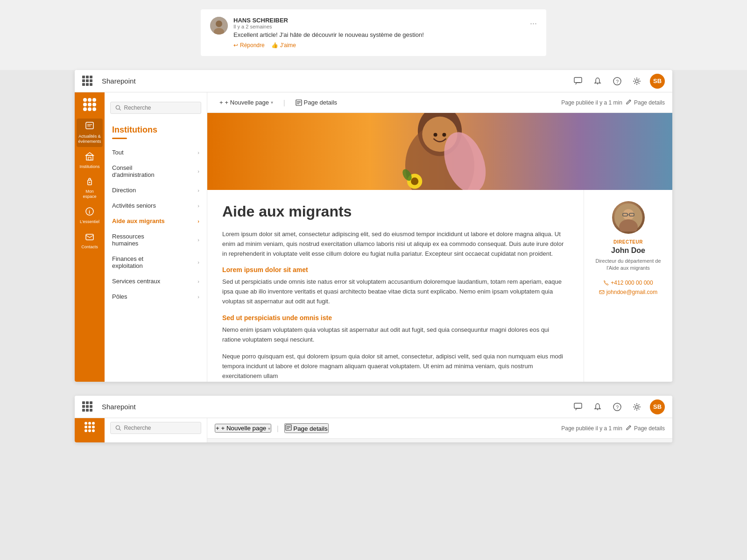 Image resolution: width=747 pixels, height=560 pixels. Describe the element at coordinates (628, 283) in the screenshot. I see `director-phone: +412 000 00 000` at that location.